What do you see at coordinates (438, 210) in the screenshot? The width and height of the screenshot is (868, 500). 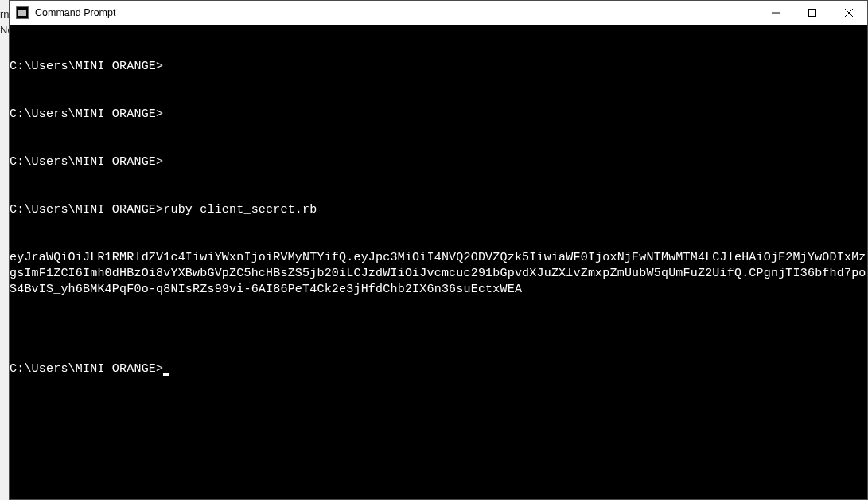 I see `prompt-line-command: C:\Users\MINI ORANGE>ruby client_secret.…` at bounding box center [438, 210].